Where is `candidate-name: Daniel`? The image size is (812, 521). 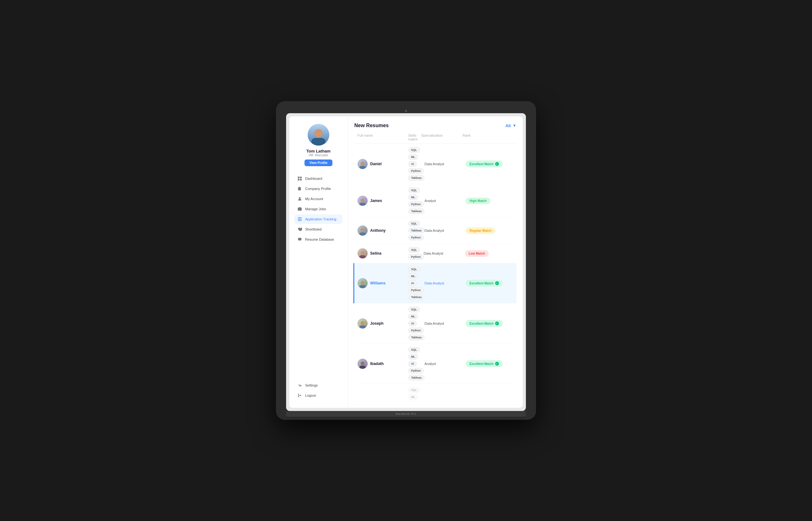 candidate-name: Daniel is located at coordinates (376, 164).